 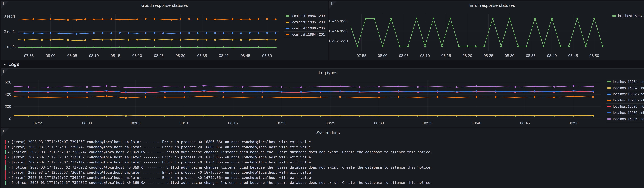 What do you see at coordinates (628, 82) in the screenshot?
I see `legend-series-label: localhost:15984 - error` at bounding box center [628, 82].